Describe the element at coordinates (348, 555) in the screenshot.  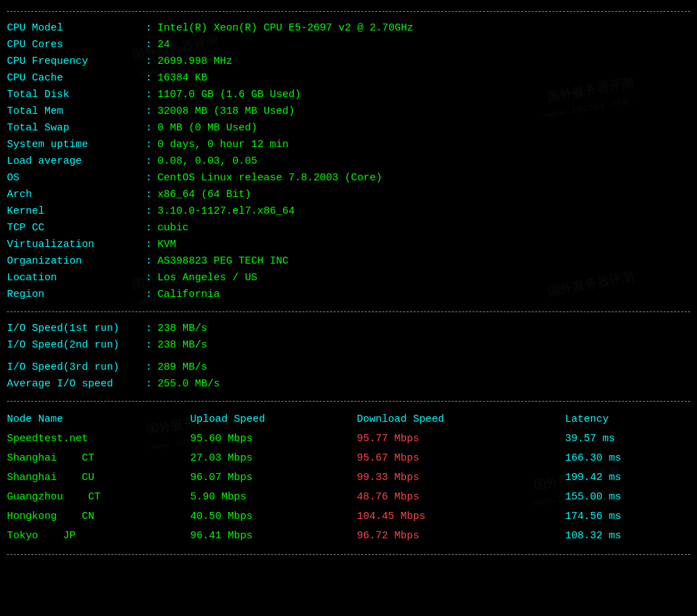
I see `bottom-divider` at that location.